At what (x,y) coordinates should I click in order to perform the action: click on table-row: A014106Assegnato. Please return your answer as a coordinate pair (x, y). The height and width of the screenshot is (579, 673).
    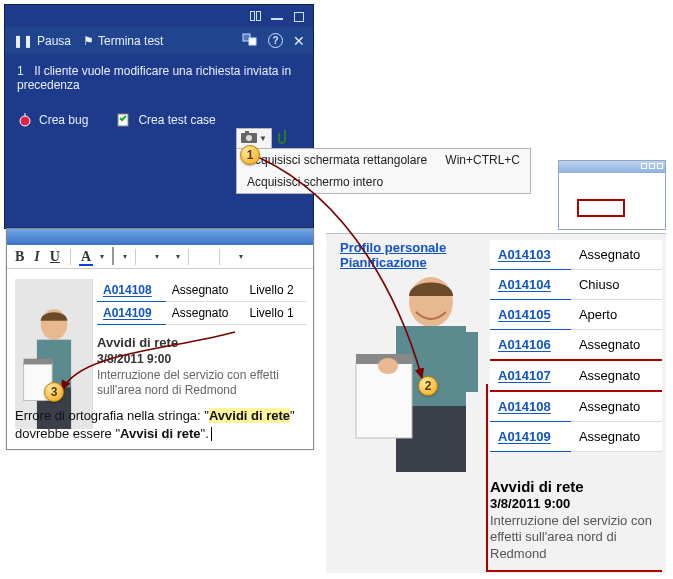
    Looking at the image, I should click on (576, 346).